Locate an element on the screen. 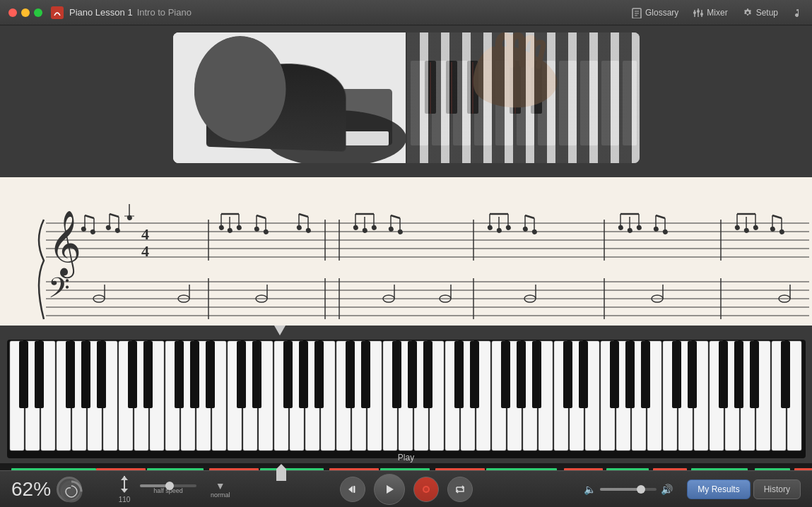 This screenshot has height=507, width=812. normal-indicator: ▼ normal is located at coordinates (220, 489).